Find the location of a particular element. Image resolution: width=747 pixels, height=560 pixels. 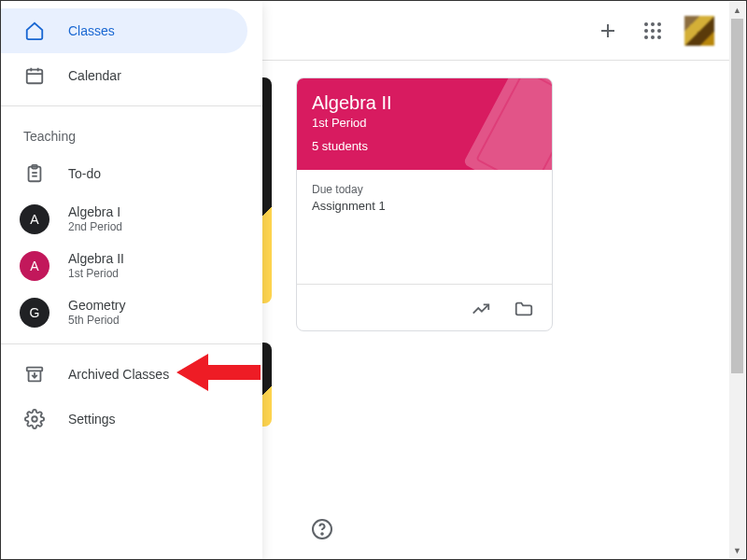

nav-label: Settings is located at coordinates (92, 419).